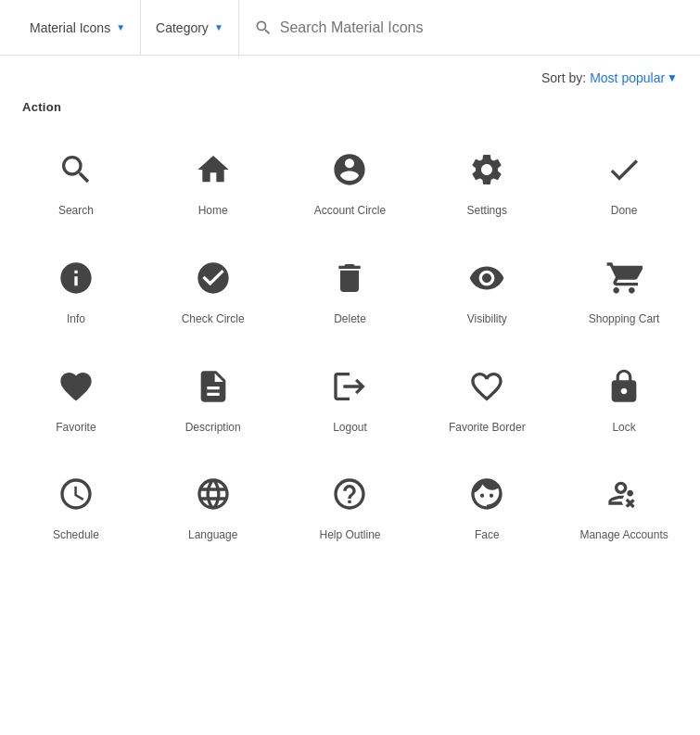 The image size is (700, 735). I want to click on category-arrow-icon: ▼, so click(219, 28).